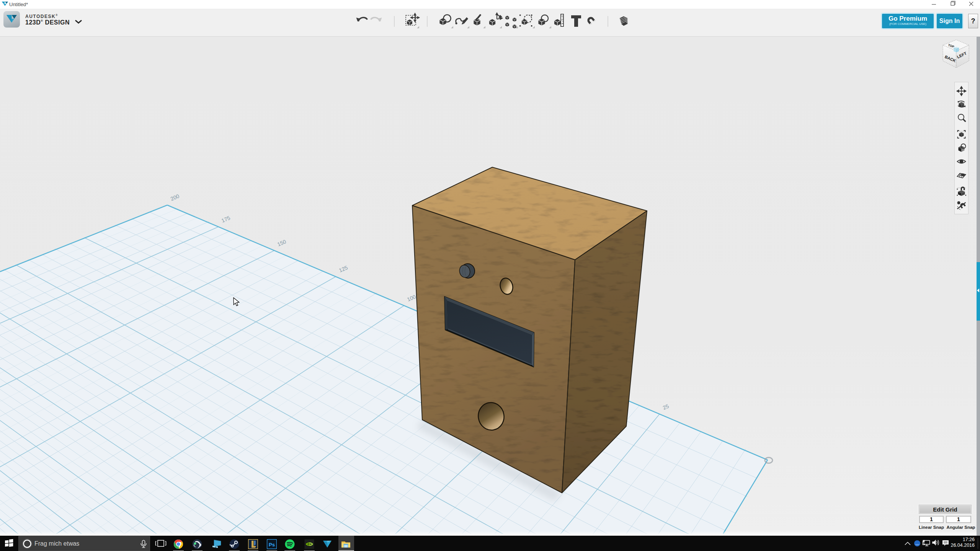 The height and width of the screenshot is (551, 980). I want to click on svg-text: 175, so click(226, 219).